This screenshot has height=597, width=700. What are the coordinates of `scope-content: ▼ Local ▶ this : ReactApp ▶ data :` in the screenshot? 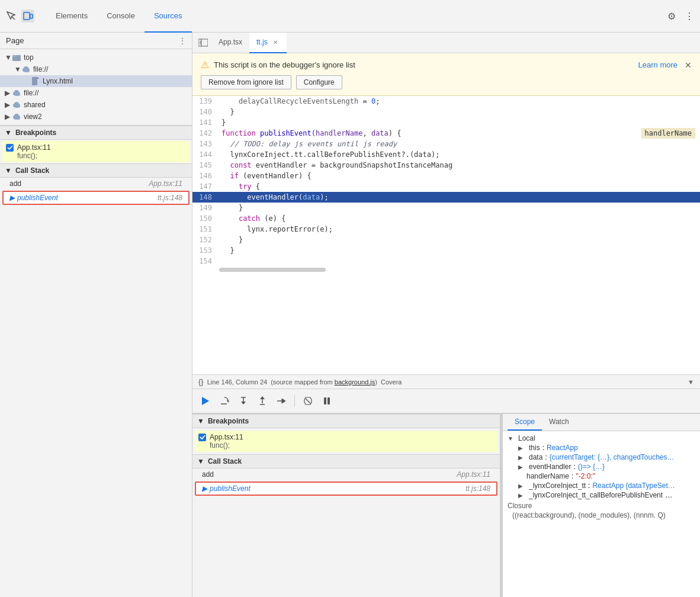 It's located at (602, 514).